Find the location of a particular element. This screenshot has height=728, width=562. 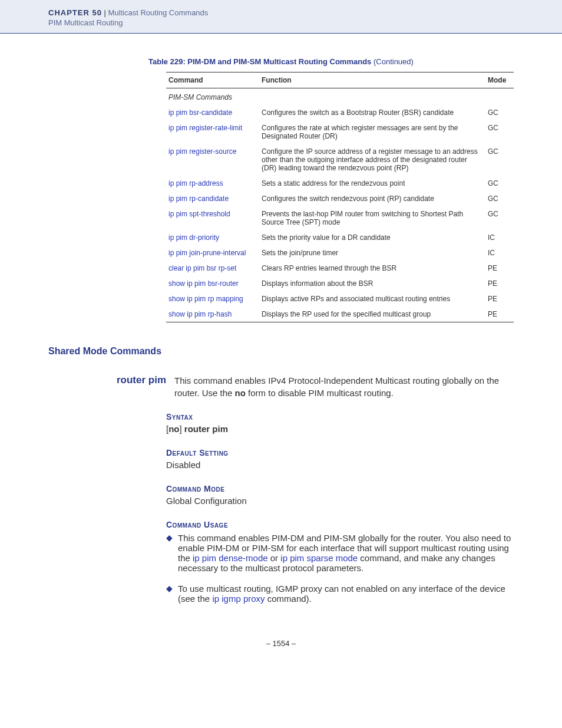

th-function: Function is located at coordinates (372, 80).